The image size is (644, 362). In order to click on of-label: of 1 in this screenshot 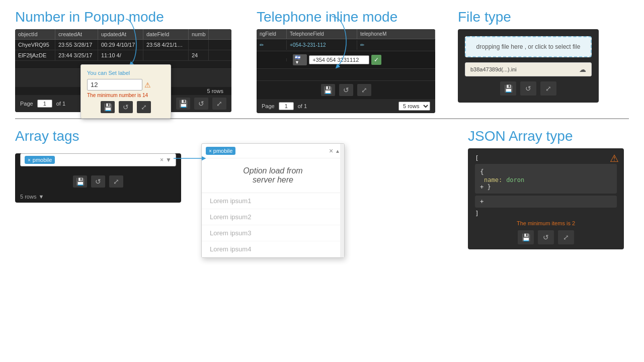, I will do `click(61, 104)`.